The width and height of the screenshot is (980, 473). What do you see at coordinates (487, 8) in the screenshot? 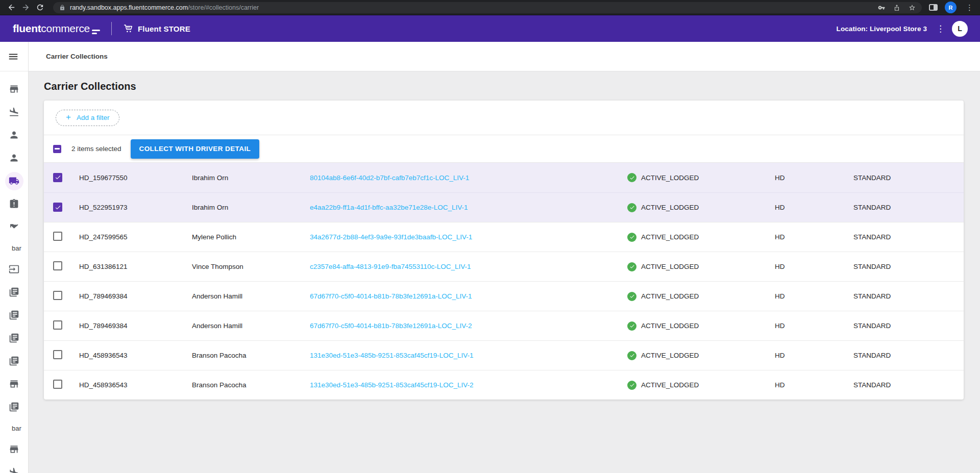
I see `address-bar: randy.sandbox.apps.fluentcommerce.com/st…` at bounding box center [487, 8].